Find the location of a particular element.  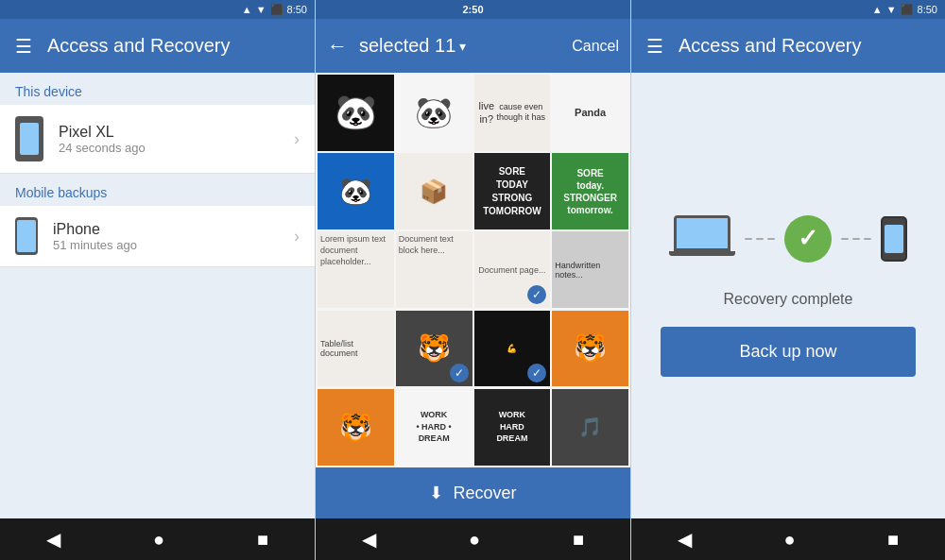

left-status-bar: ▲ ▼ ⬛ 8:50 is located at coordinates (157, 9).